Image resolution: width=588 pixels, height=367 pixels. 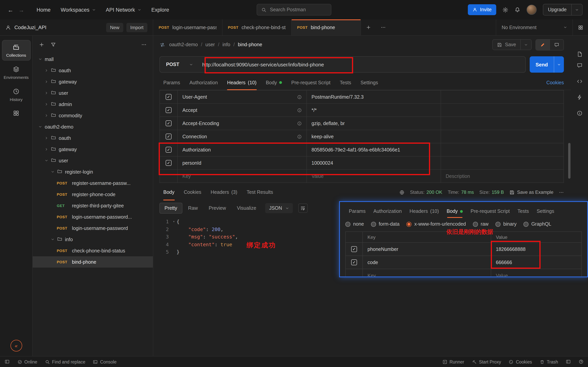 What do you see at coordinates (16, 114) in the screenshot?
I see `apps-grid-button` at bounding box center [16, 114].